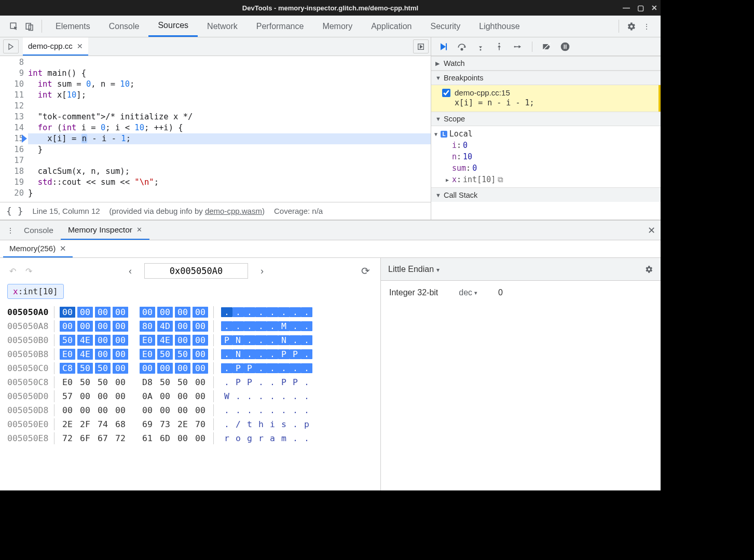  Describe the element at coordinates (546, 180) in the screenshot. I see `scope-var-x: ▶x: int[10]⧉` at that location.